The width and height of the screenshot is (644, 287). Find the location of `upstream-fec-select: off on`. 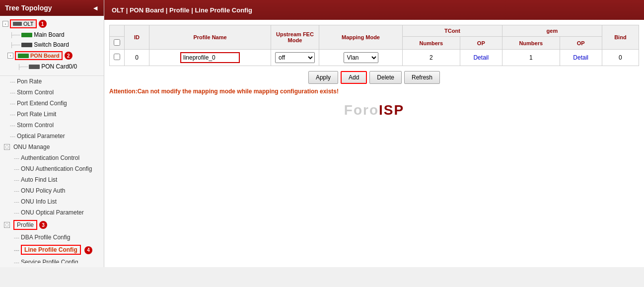

upstream-fec-select: off on is located at coordinates (295, 58).